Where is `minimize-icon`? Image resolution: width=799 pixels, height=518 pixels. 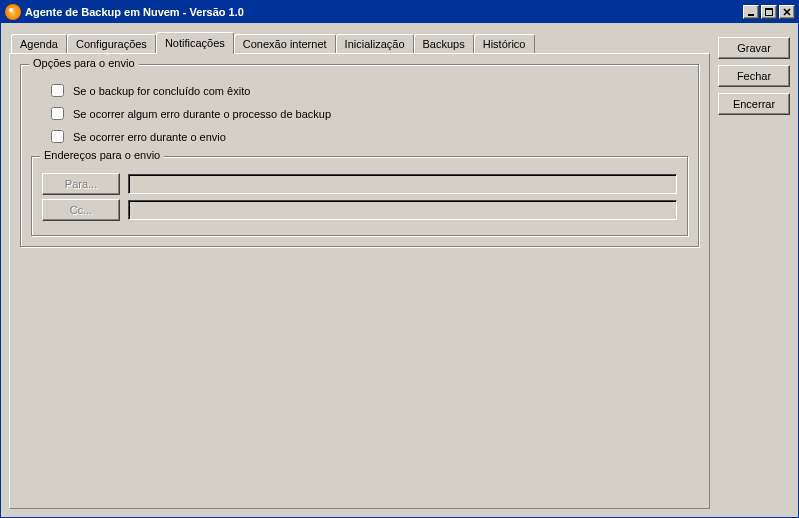 minimize-icon is located at coordinates (751, 12).